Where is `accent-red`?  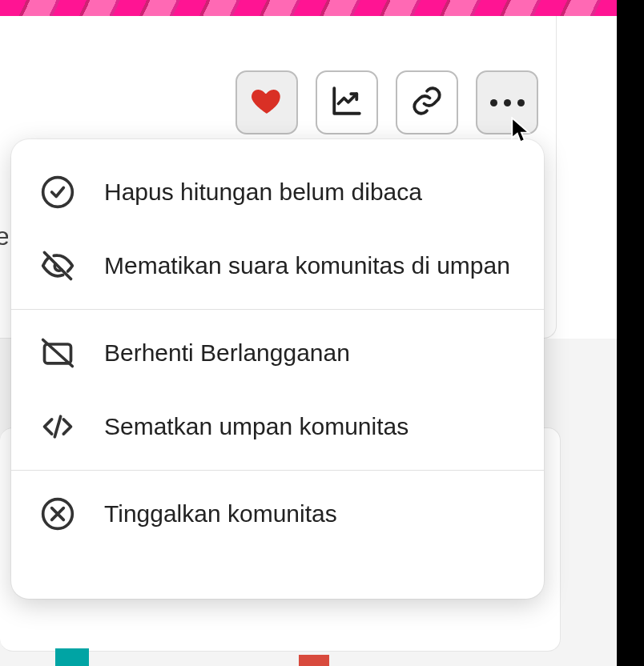 accent-red is located at coordinates (314, 660).